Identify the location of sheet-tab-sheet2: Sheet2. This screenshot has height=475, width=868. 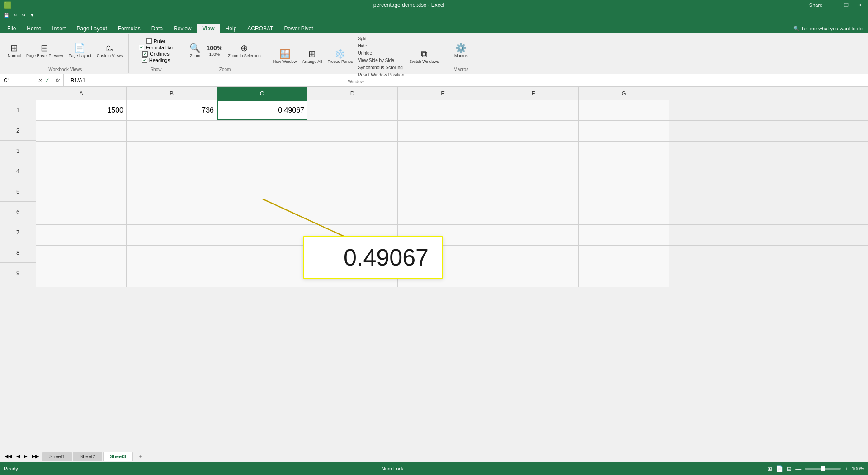
(88, 456).